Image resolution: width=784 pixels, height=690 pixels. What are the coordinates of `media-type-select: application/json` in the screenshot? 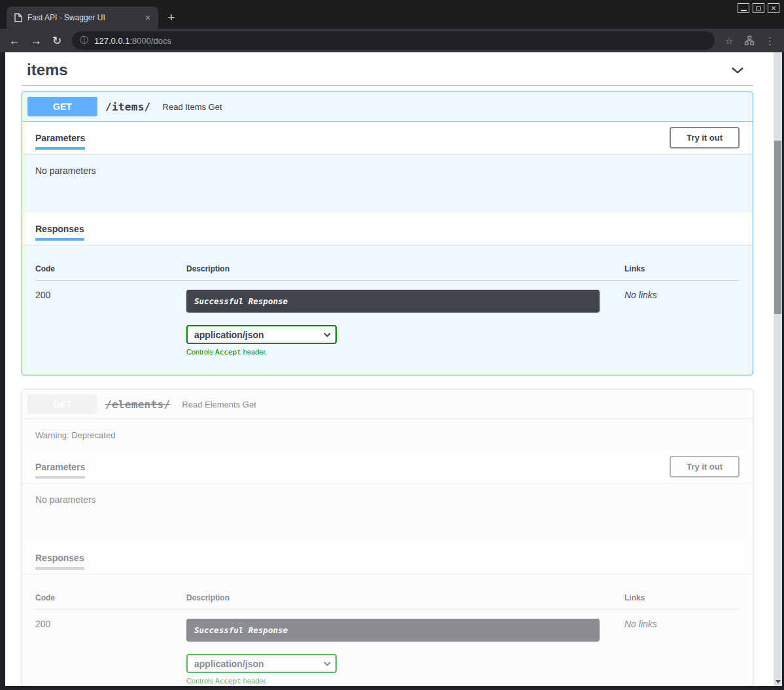 It's located at (262, 335).